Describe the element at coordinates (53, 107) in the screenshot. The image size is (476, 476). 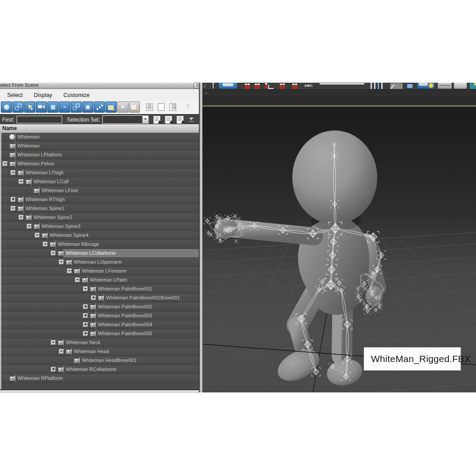
I see `display-helpers-button: ▦` at that location.